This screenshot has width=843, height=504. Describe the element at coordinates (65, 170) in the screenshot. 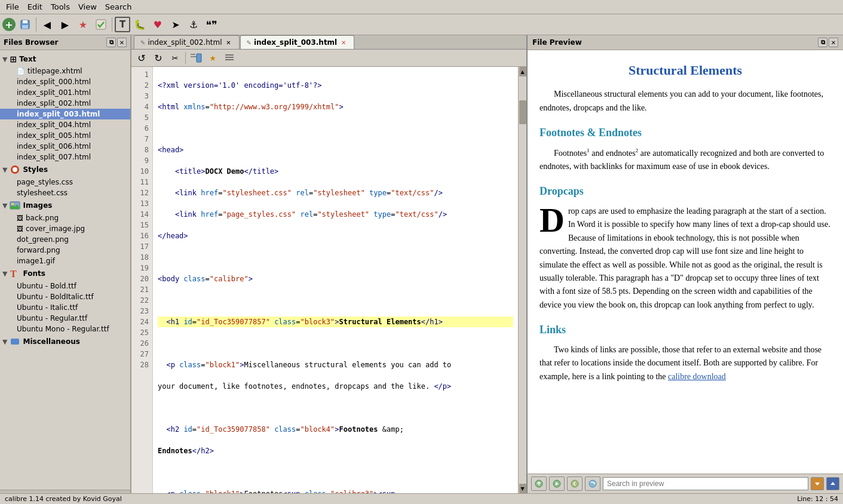

I see `tree-group-styles-header: ▼ Styles` at that location.